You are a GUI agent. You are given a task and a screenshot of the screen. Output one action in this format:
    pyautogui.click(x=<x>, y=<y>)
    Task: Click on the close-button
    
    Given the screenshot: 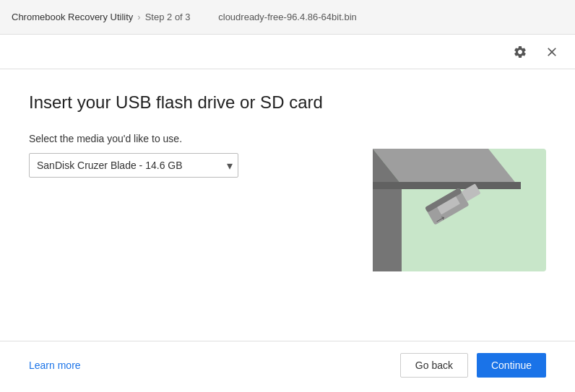 What is the action you would take?
    pyautogui.click(x=552, y=52)
    